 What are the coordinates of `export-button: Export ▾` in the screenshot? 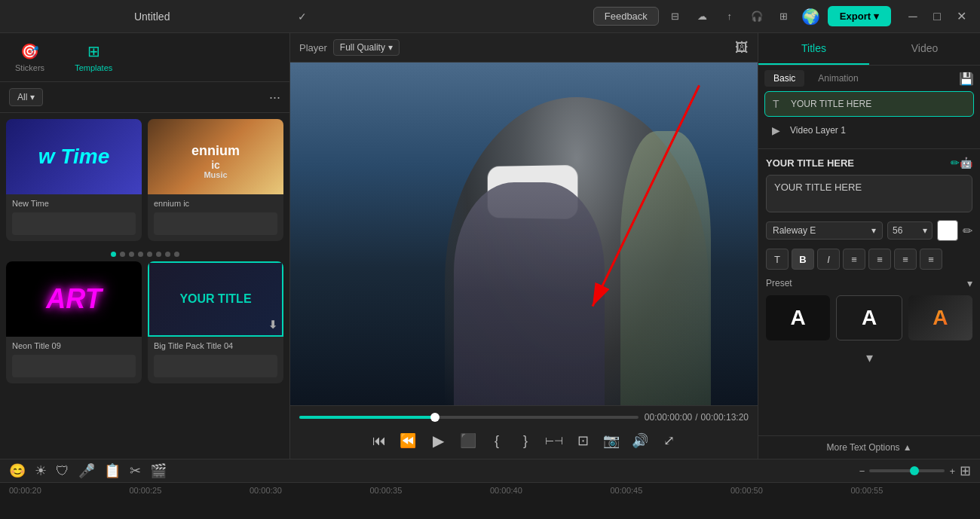 It's located at (859, 17).